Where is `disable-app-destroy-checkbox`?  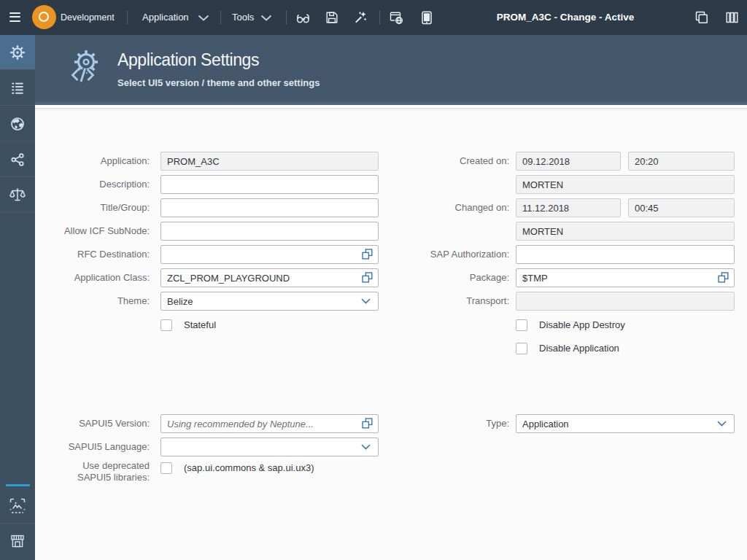 disable-app-destroy-checkbox is located at coordinates (522, 325).